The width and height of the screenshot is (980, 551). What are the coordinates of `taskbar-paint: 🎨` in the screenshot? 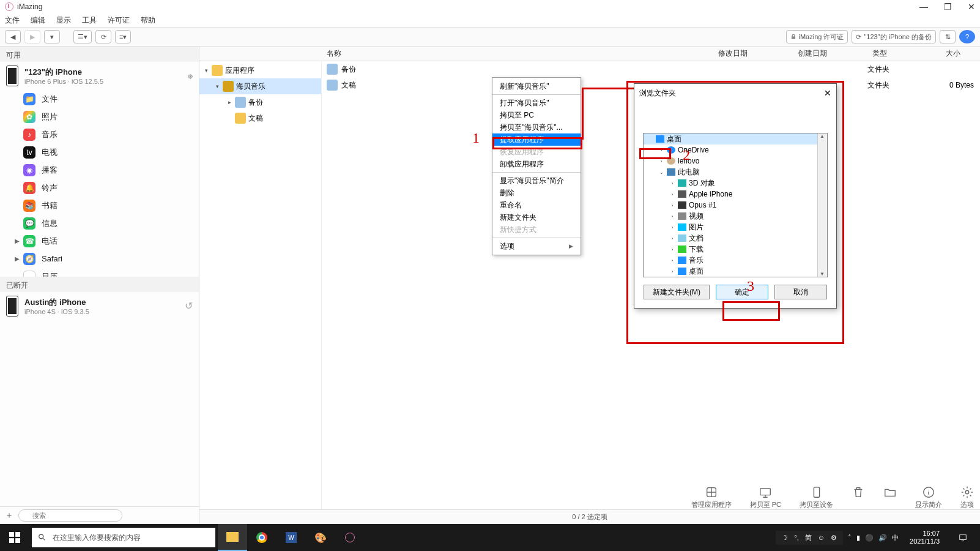 It's located at (321, 538).